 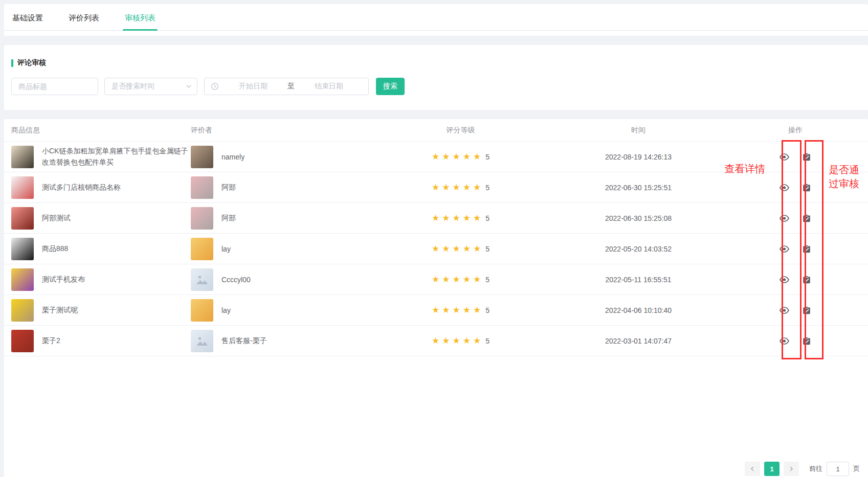 What do you see at coordinates (802, 469) in the screenshot?
I see `pagination: 1 前往 页` at bounding box center [802, 469].